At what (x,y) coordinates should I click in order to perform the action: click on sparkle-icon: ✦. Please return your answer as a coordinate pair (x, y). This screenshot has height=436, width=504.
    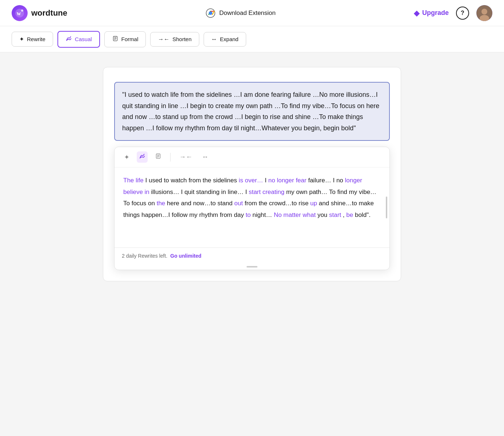
    Looking at the image, I should click on (22, 39).